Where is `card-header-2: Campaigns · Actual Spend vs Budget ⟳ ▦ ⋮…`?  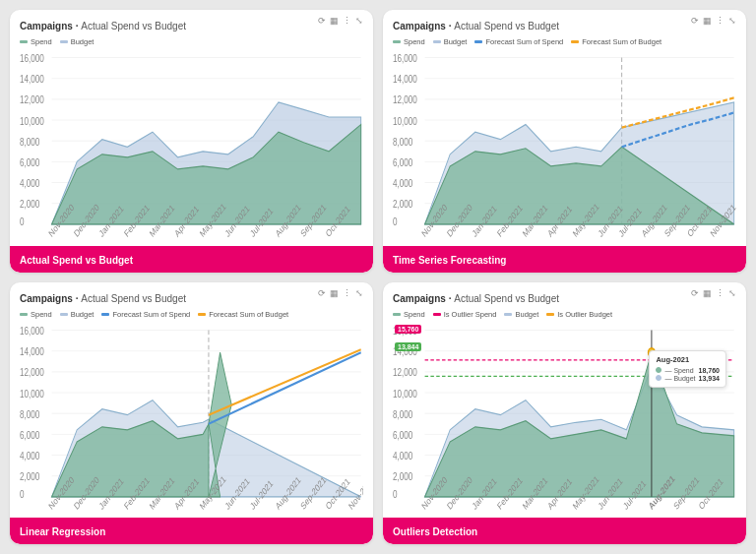
card-header-2: Campaigns · Actual Spend vs Budget ⟳ ▦ ⋮… is located at coordinates (565, 23).